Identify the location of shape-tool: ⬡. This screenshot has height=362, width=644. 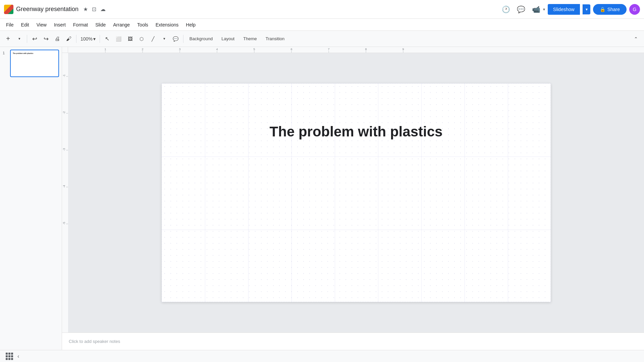
(142, 39).